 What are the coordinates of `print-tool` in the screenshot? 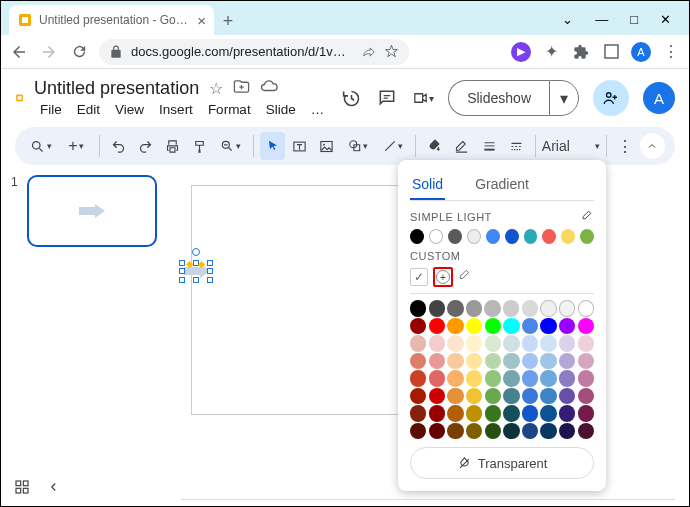 It's located at (172, 146).